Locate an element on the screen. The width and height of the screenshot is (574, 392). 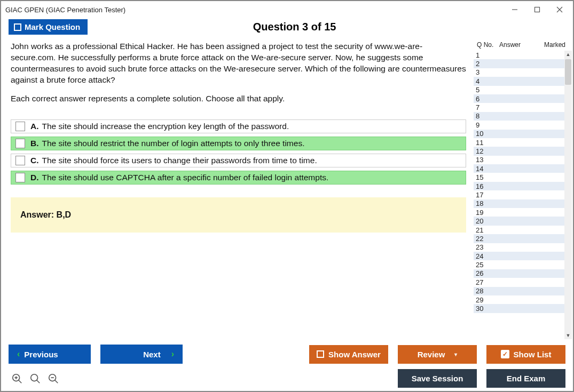
header: Mark Question Question 3 of 15 is located at coordinates (287, 29).